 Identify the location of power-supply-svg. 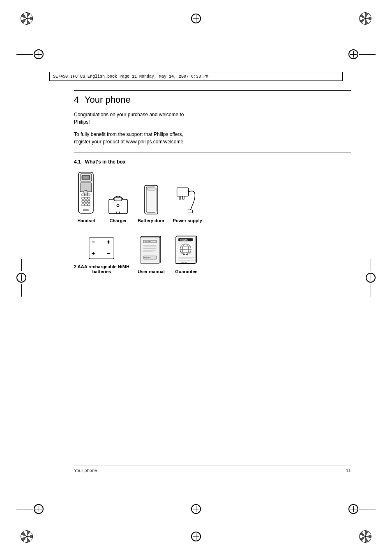
(187, 199).